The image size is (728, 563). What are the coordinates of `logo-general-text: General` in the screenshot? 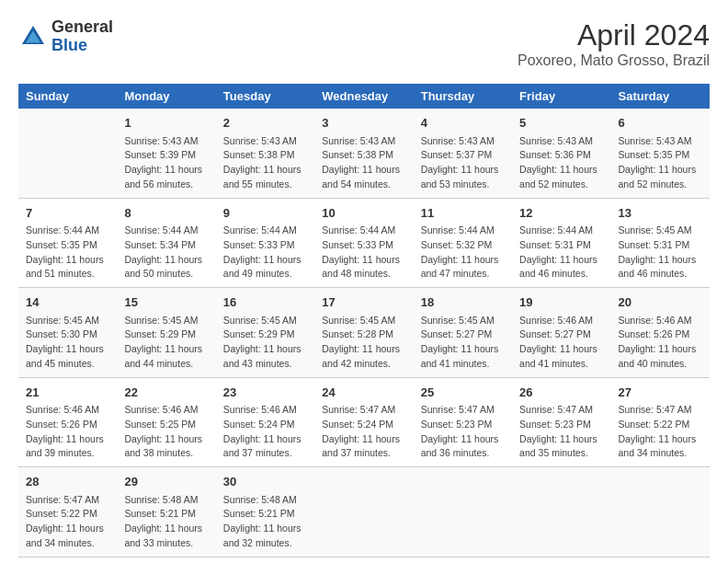 It's located at (83, 27).